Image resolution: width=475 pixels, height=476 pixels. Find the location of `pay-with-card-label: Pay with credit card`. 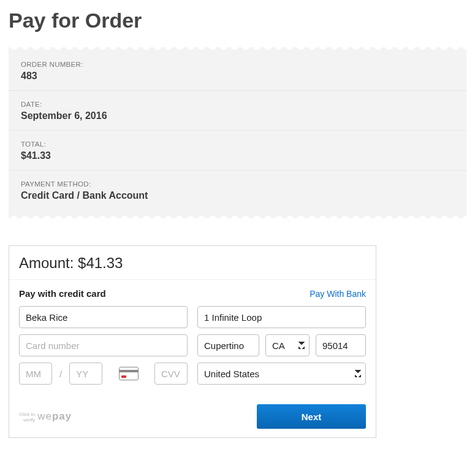

pay-with-card-label: Pay with credit card is located at coordinates (63, 293).